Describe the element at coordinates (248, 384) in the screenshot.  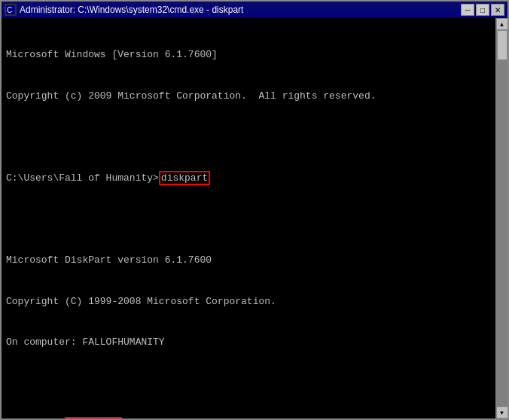
I see `line-blank3` at that location.